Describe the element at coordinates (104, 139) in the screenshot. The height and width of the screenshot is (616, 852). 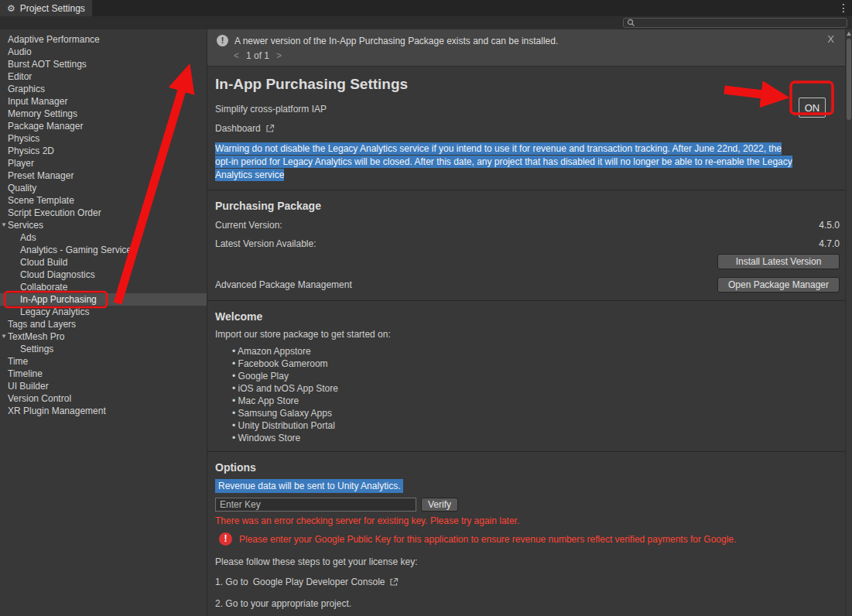
I see `sidebar-item-physics: Physics` at that location.